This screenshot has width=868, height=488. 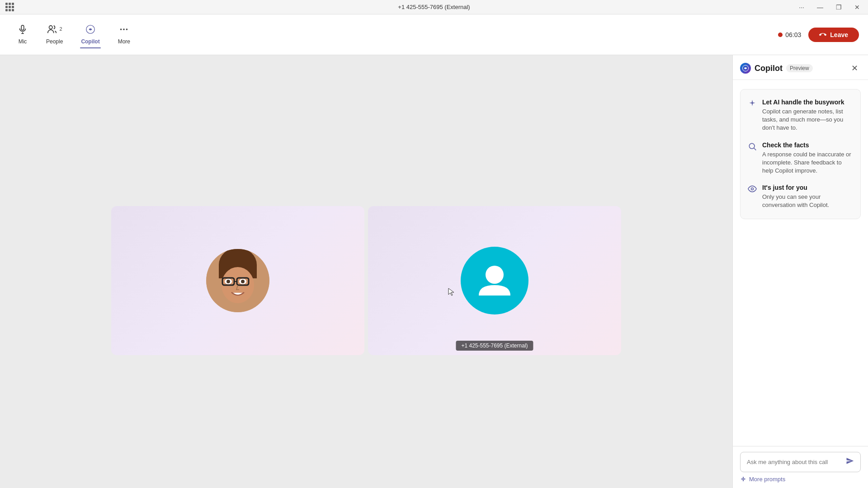 I want to click on copilot-logo-svg, so click(x=745, y=68).